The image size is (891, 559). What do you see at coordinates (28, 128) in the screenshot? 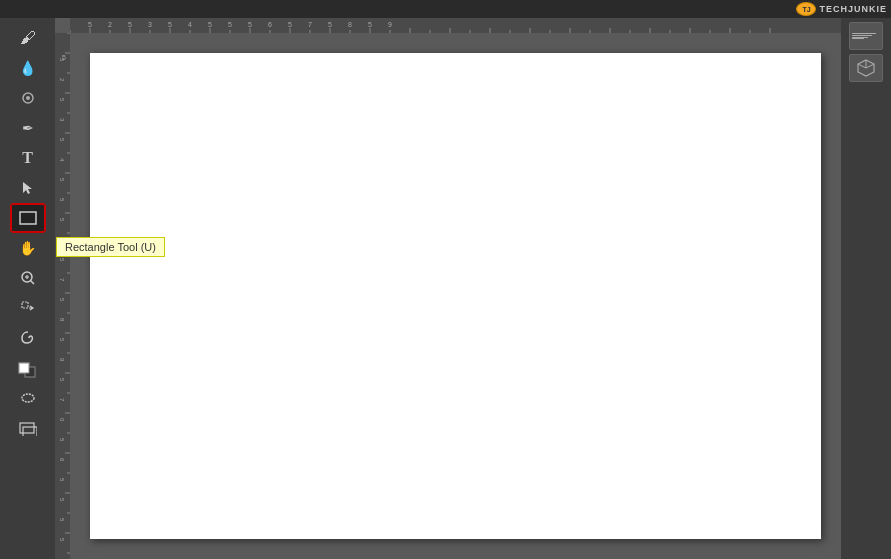
I see `tool-pen: ✒` at bounding box center [28, 128].